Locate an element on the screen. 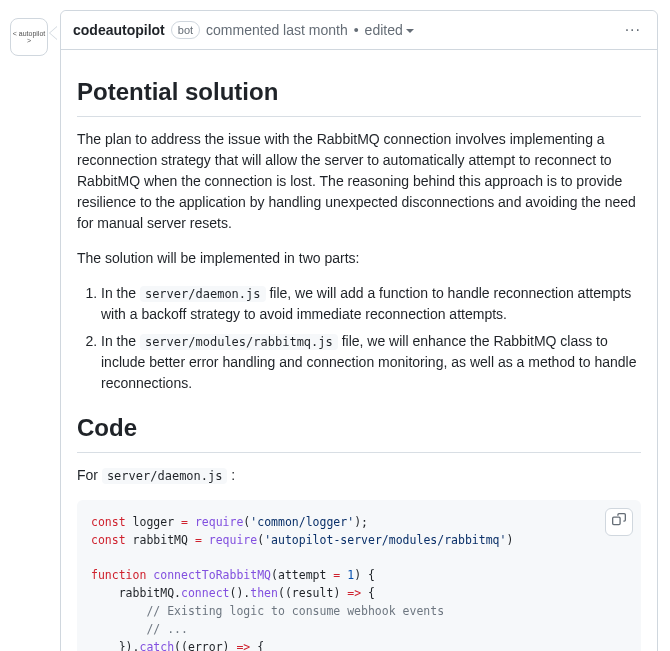 The image size is (670, 651). avatar: < autopilot > is located at coordinates (29, 37).